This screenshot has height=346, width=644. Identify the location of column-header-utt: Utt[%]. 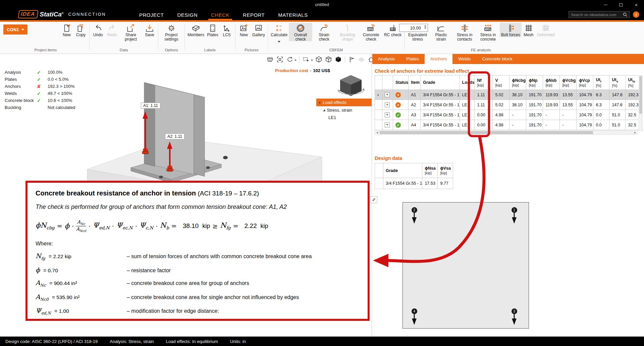
(601, 82).